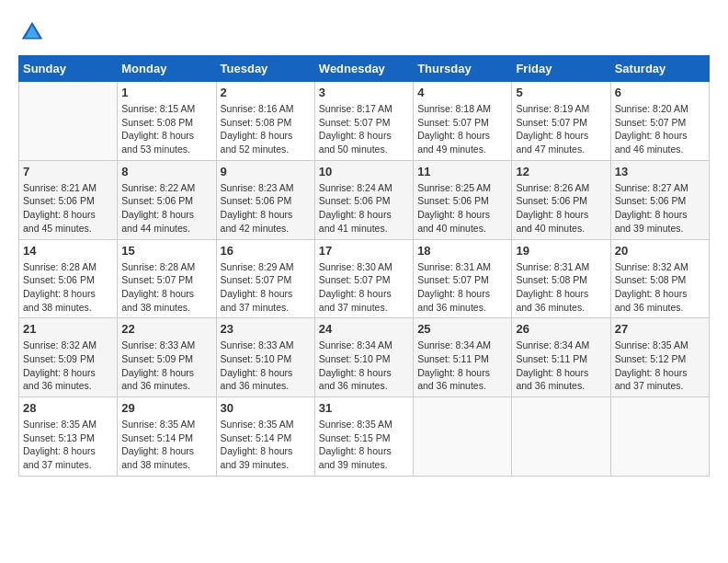 The height and width of the screenshot is (563, 728). What do you see at coordinates (462, 250) in the screenshot?
I see `day-number: 18` at bounding box center [462, 250].